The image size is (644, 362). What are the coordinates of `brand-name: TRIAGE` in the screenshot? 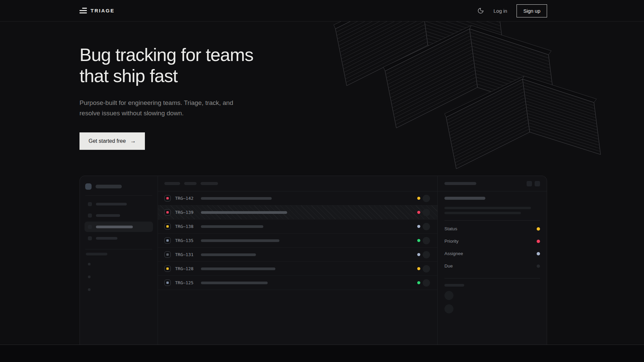 It's located at (103, 11).